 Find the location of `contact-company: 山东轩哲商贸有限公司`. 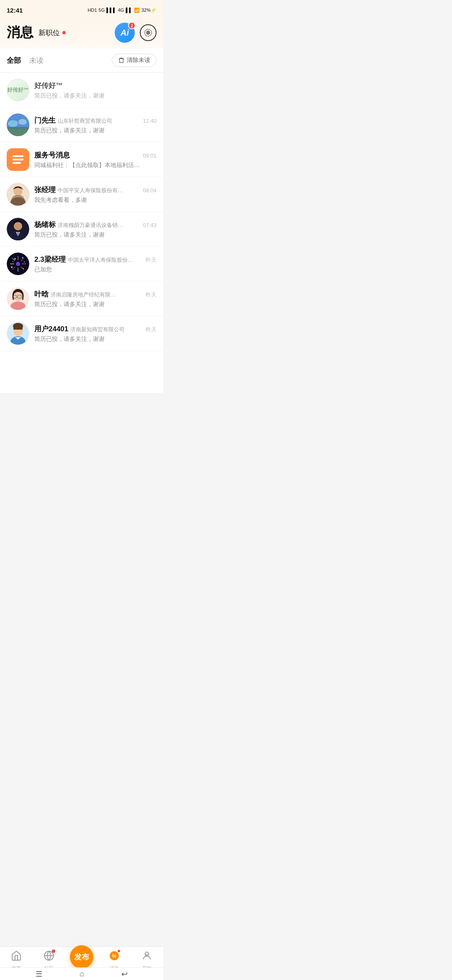

contact-company: 山东轩哲商贸有限公司 is located at coordinates (85, 121).